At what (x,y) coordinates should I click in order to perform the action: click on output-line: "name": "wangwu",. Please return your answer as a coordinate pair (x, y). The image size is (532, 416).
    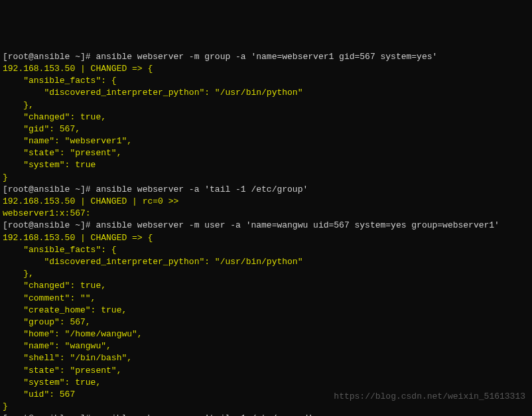
    Looking at the image, I should click on (57, 346).